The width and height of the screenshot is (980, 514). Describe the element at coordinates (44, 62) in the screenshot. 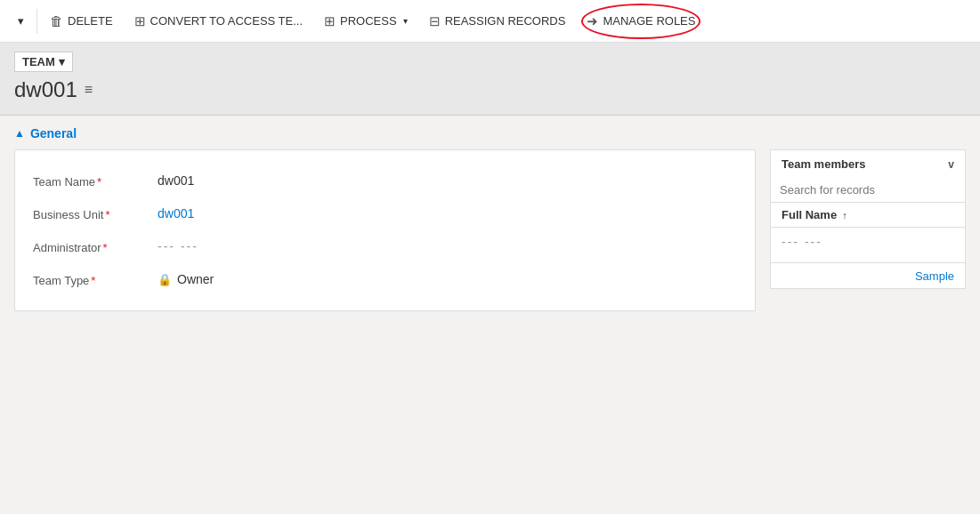

I see `team-dropdown-button: TEAM ▾` at that location.